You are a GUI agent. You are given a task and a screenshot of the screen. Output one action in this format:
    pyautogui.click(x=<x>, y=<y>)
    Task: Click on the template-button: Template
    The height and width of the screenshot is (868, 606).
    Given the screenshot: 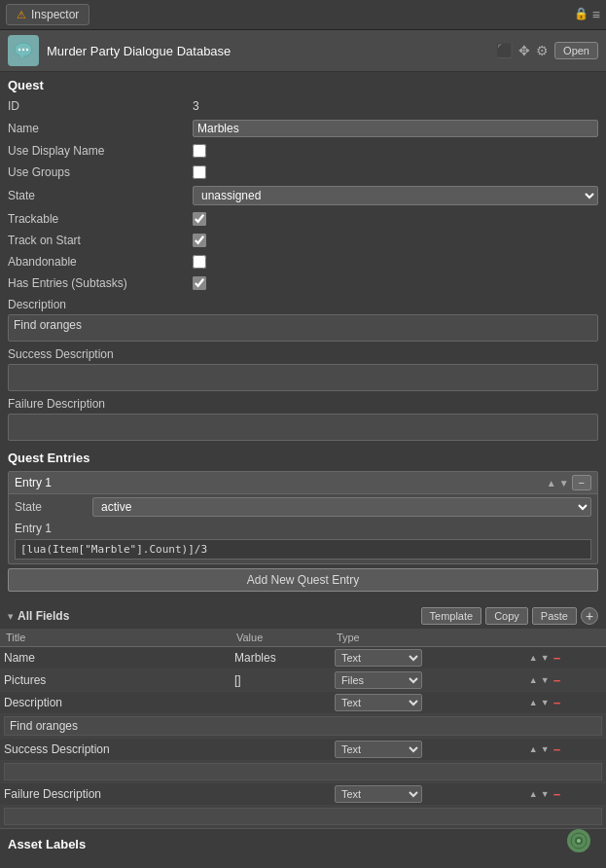 What is the action you would take?
    pyautogui.click(x=451, y=616)
    